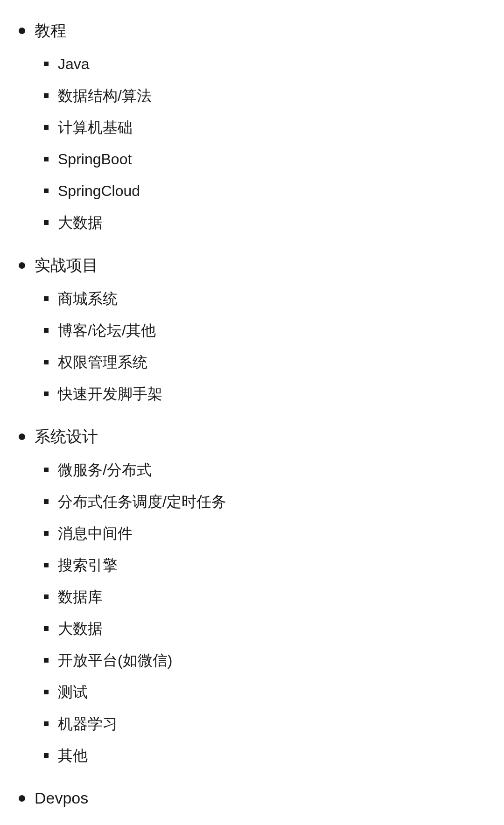 Image resolution: width=504 pixels, height=825 pixels. What do you see at coordinates (88, 565) in the screenshot?
I see `item-text: 搜索引擎` at bounding box center [88, 565].